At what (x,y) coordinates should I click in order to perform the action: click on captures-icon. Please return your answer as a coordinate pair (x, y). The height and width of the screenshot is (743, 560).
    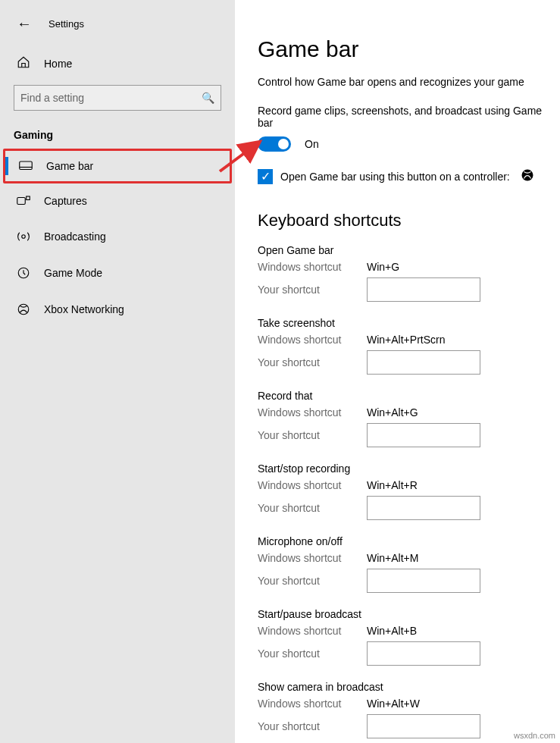
    Looking at the image, I should click on (23, 201).